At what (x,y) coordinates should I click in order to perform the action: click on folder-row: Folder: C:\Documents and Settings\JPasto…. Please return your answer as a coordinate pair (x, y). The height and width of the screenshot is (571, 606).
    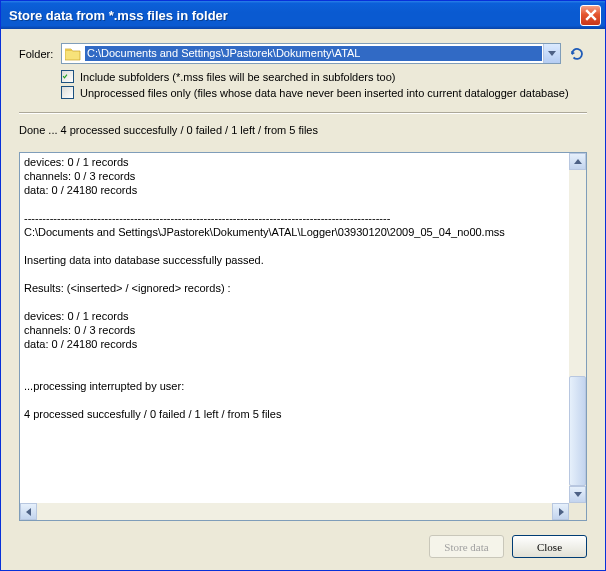
    Looking at the image, I should click on (303, 54).